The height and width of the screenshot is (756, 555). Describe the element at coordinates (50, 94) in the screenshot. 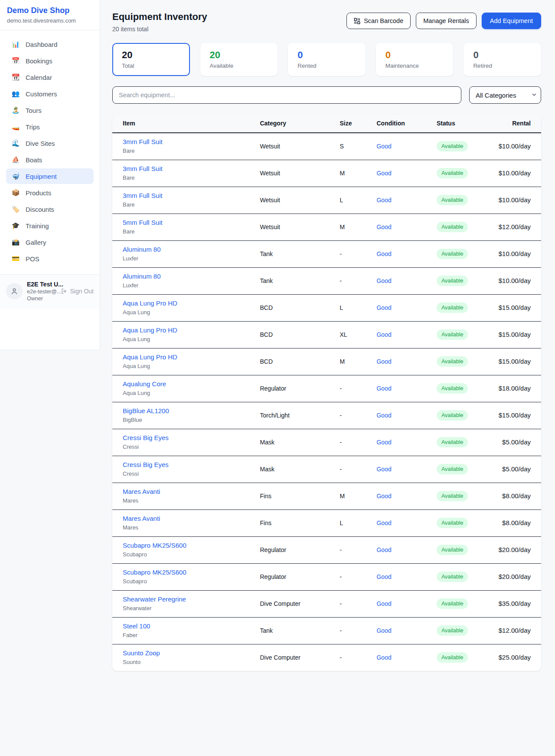

I see `sidebar-item-customers: 👥 Customers` at that location.